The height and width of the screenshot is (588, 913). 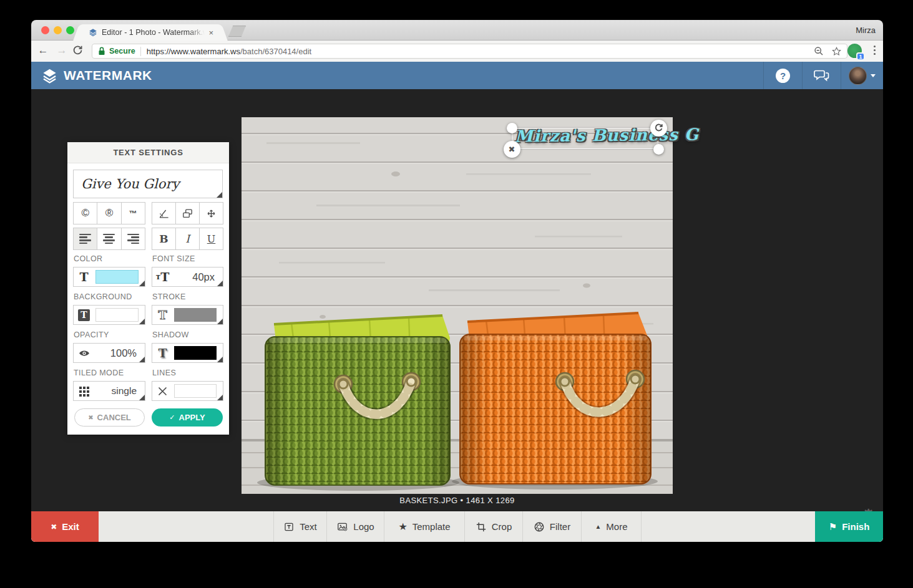 I want to click on chat-button, so click(x=821, y=75).